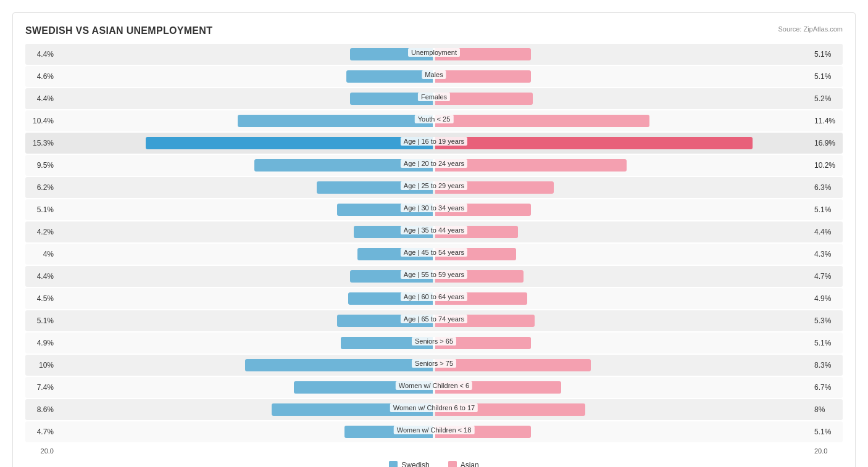 The image size is (868, 467). What do you see at coordinates (434, 321) in the screenshot?
I see `bars-center: Age | 65 to 74 years` at bounding box center [434, 321].